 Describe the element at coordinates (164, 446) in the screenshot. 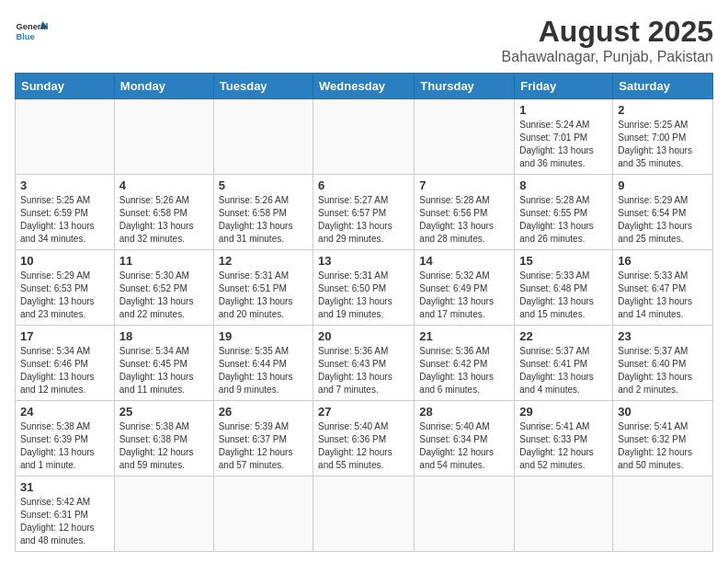

I see `day-info: Sunrise: 5:38 AM Sunset: 6:38 PM Dayligh…` at that location.